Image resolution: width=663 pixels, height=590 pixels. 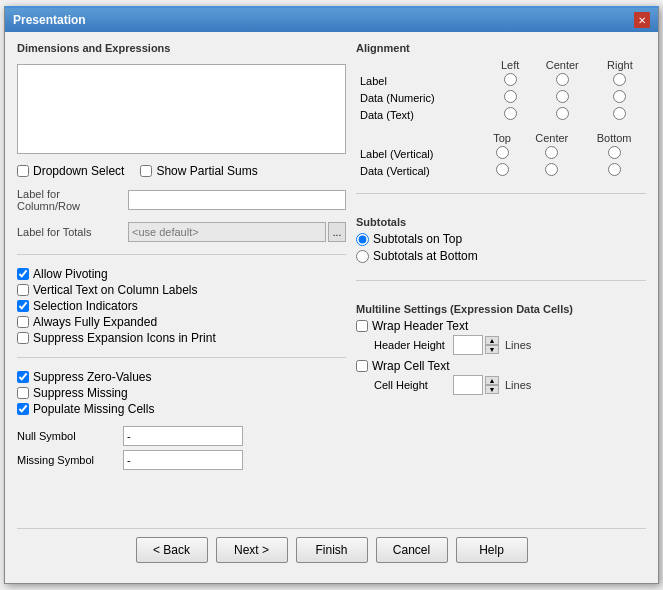 I want to click on header-height-input: 2, so click(x=468, y=345).